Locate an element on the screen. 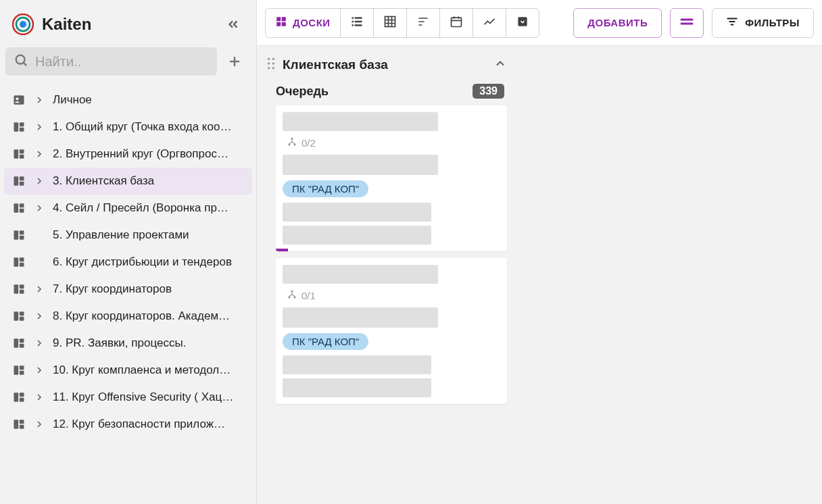  sidebar-item-label: 8. Круг координаторов. Академ… is located at coordinates (149, 316).